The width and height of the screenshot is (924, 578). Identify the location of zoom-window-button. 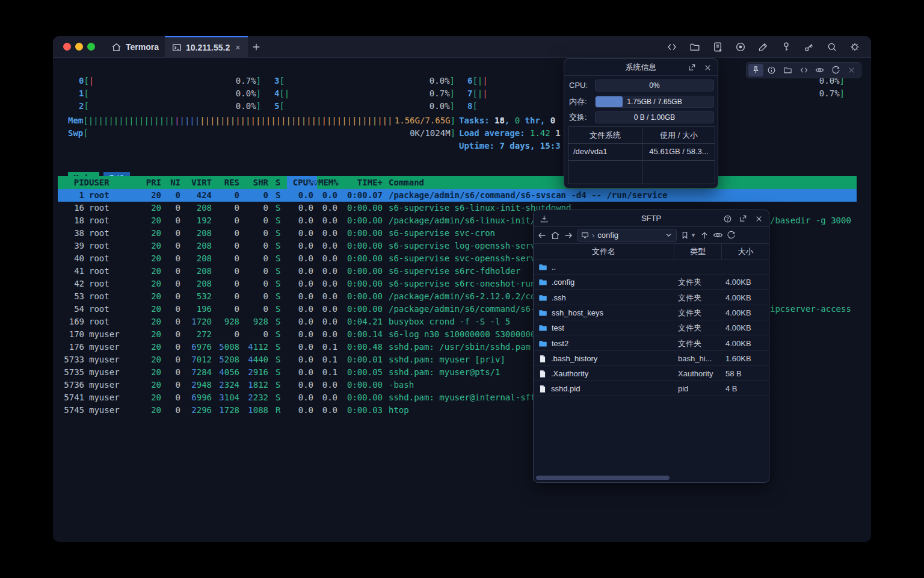
(91, 47).